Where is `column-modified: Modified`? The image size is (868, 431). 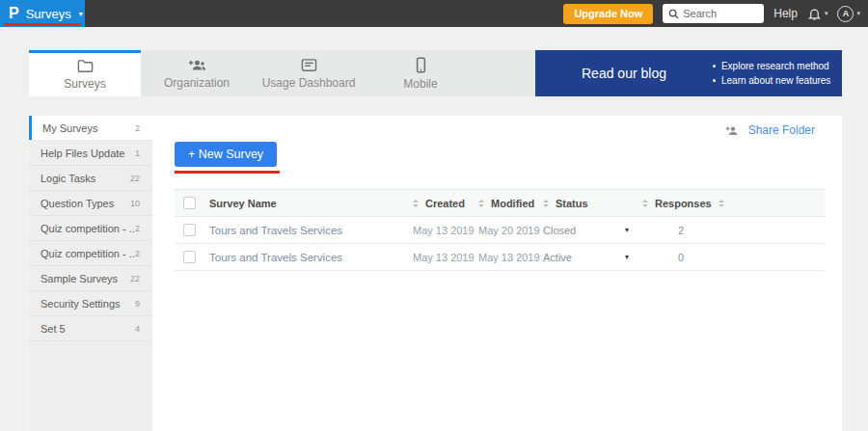 column-modified: Modified is located at coordinates (513, 203).